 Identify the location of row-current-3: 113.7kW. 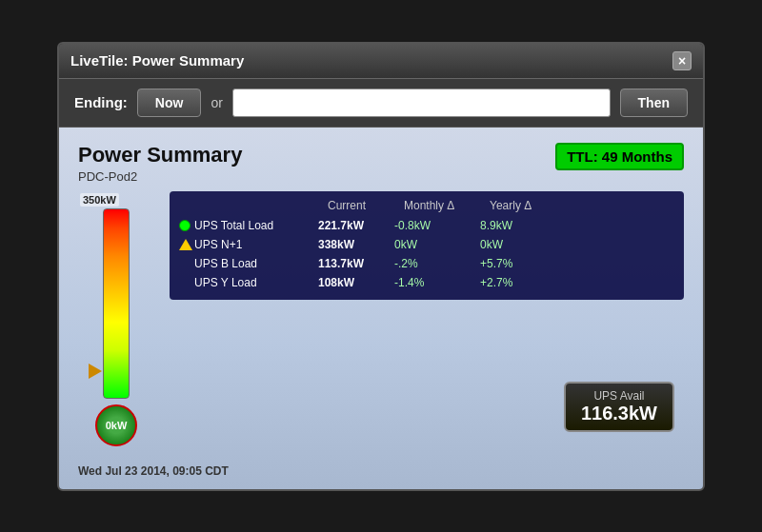
(356, 264).